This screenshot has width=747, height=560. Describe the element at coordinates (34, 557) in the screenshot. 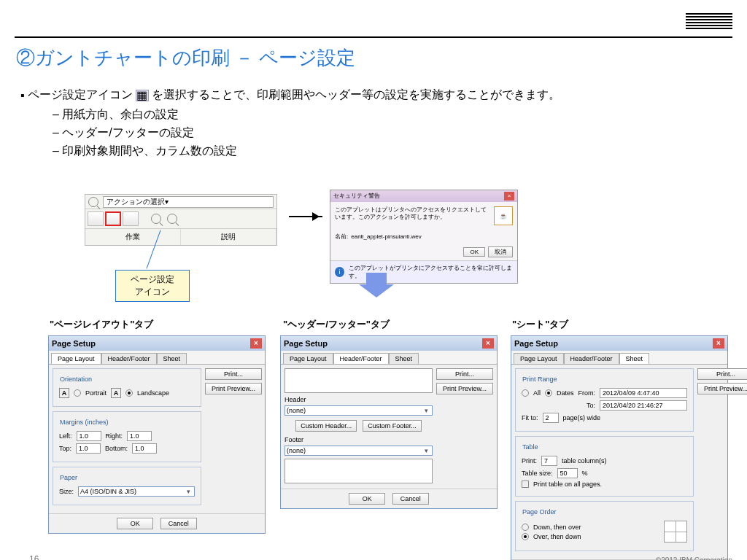

I see `page-number: 16` at that location.